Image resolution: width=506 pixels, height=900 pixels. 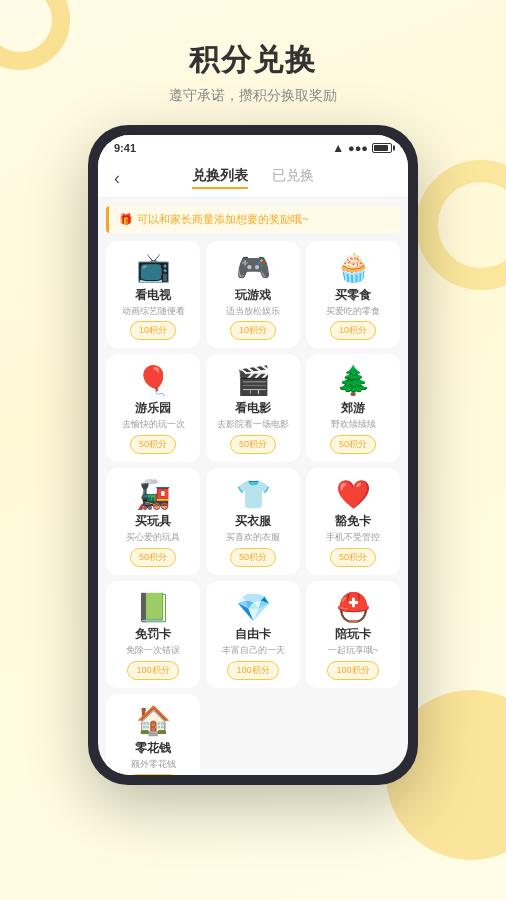 What do you see at coordinates (153, 634) in the screenshot?
I see `reward-name: 免罚卡` at bounding box center [153, 634].